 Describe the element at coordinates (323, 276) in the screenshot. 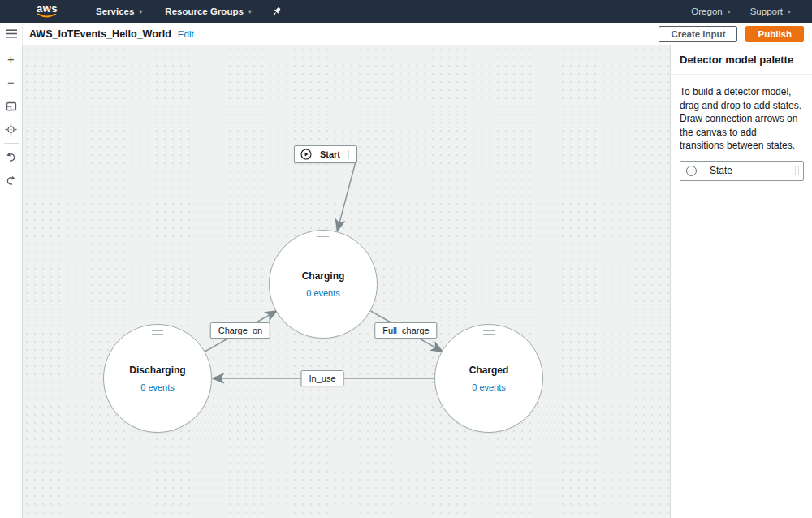

I see `state-name: Charging` at that location.